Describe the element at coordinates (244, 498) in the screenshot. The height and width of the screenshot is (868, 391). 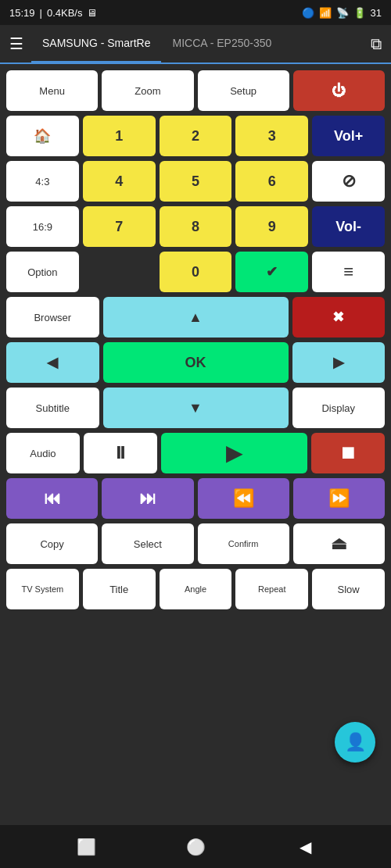
I see `rewind-button: ⏪` at that location.